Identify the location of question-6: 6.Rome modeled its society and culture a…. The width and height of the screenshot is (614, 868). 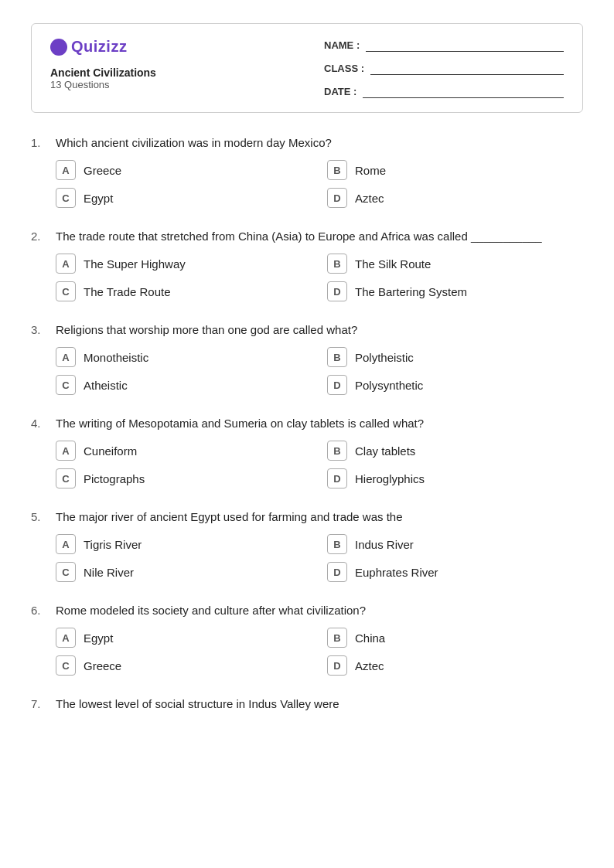
(307, 640).